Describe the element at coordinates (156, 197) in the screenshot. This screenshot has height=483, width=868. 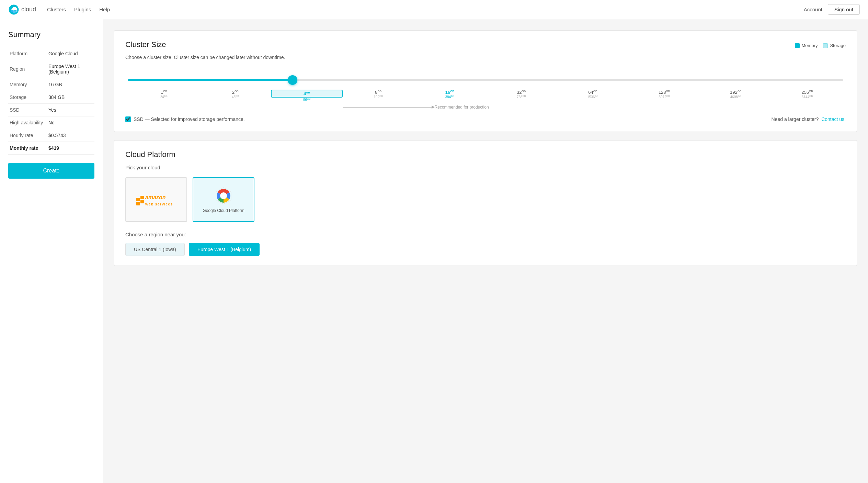
I see `svg-text: amazon` at that location.